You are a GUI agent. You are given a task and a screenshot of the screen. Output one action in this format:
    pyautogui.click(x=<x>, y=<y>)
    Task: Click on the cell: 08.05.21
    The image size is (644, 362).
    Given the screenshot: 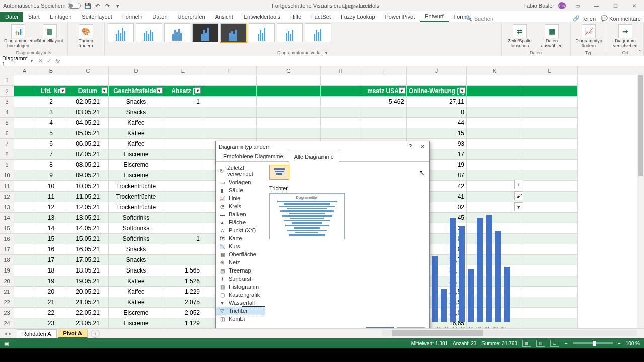 What is the action you would take?
    pyautogui.click(x=88, y=165)
    